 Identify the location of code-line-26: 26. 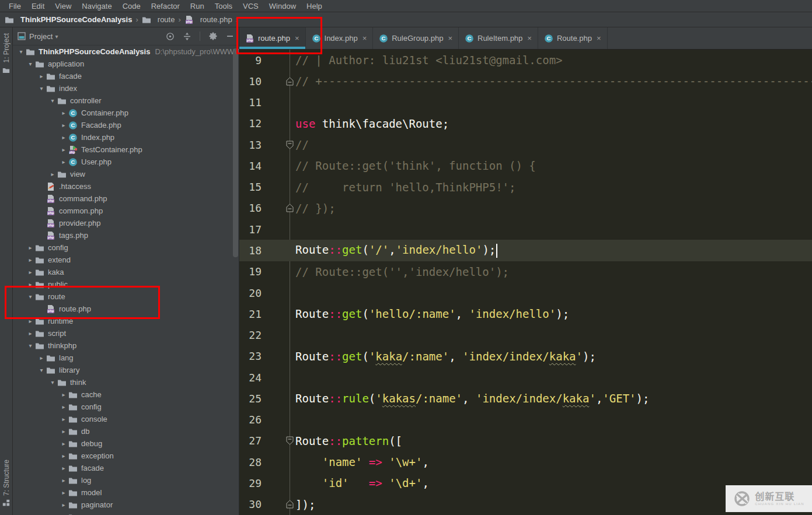
(525, 420).